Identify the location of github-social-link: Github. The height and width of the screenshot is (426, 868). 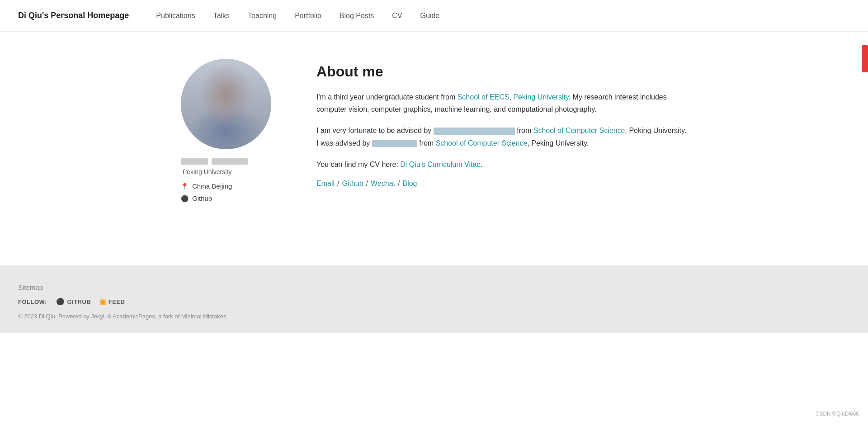
(353, 184).